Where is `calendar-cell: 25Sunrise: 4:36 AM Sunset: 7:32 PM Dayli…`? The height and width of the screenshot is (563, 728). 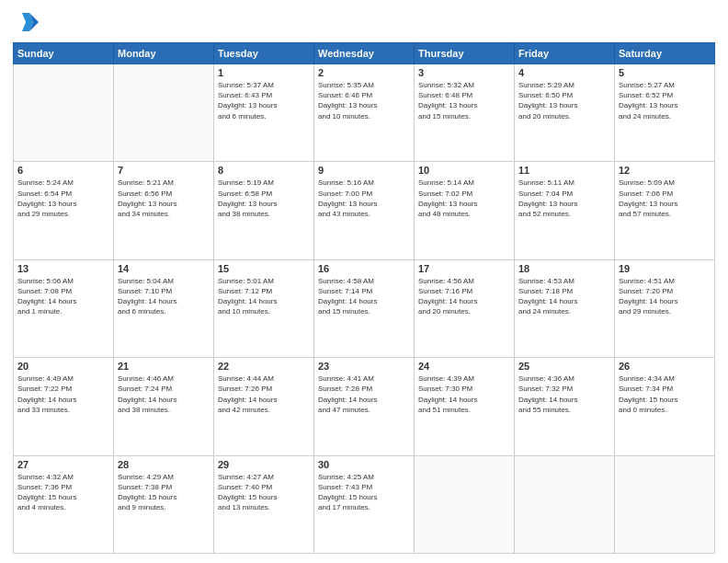 calendar-cell: 25Sunrise: 4:36 AM Sunset: 7:32 PM Dayli… is located at coordinates (564, 407).